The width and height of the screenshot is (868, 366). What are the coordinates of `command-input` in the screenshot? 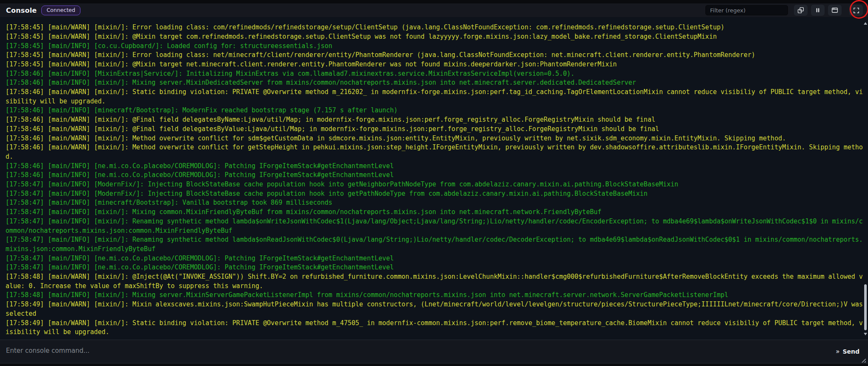 It's located at (418, 352).